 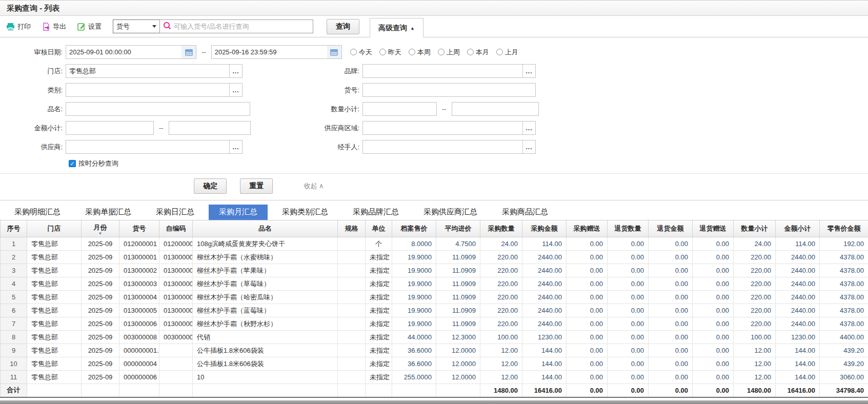 What do you see at coordinates (148, 90) in the screenshot?
I see `category-input` at bounding box center [148, 90].